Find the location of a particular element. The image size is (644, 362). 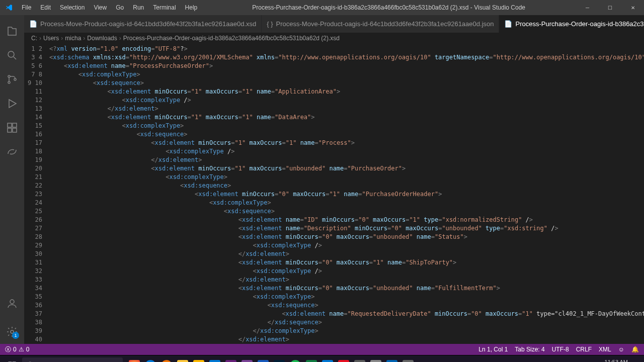

status-encoding: UTF-8 is located at coordinates (560, 349).